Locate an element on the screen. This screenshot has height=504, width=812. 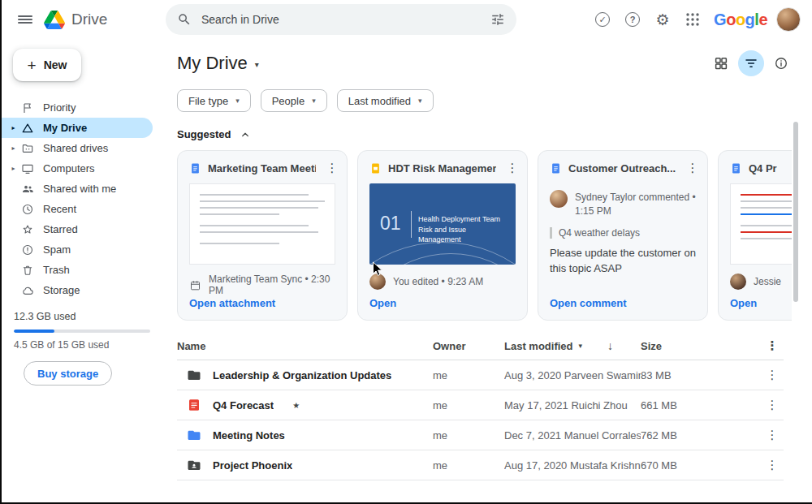
shared-folder-icon is located at coordinates (194, 465).